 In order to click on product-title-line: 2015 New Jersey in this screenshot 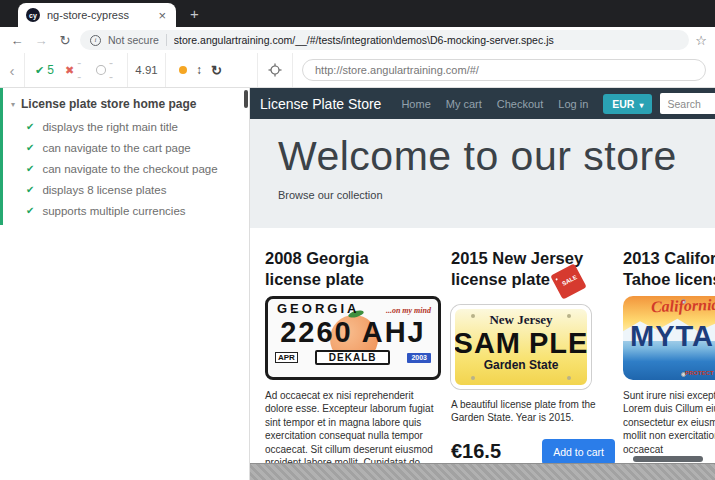, I will do `click(533, 258)`.